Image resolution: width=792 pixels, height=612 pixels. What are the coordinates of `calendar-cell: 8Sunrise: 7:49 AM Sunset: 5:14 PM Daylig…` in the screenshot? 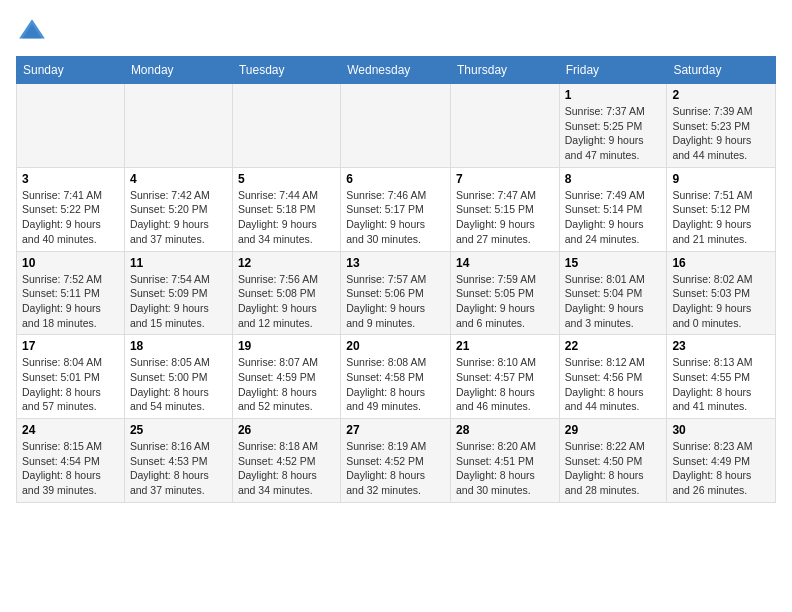 It's located at (613, 209).